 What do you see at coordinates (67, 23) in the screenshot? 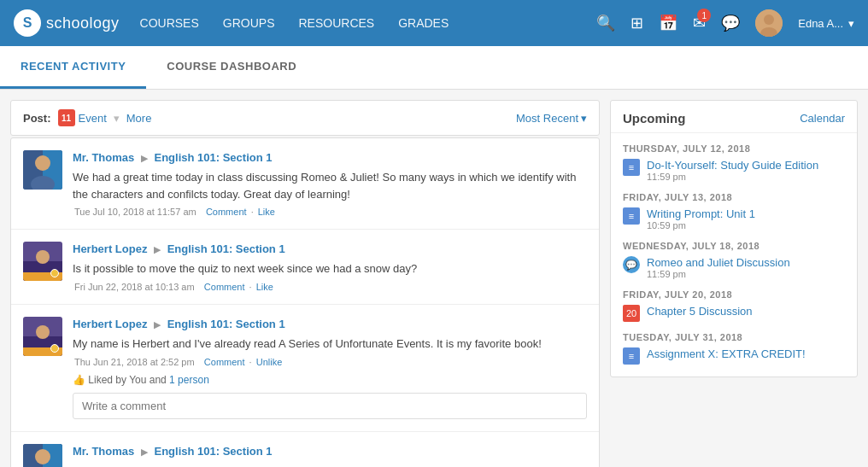
I see `logo: S schoology` at bounding box center [67, 23].